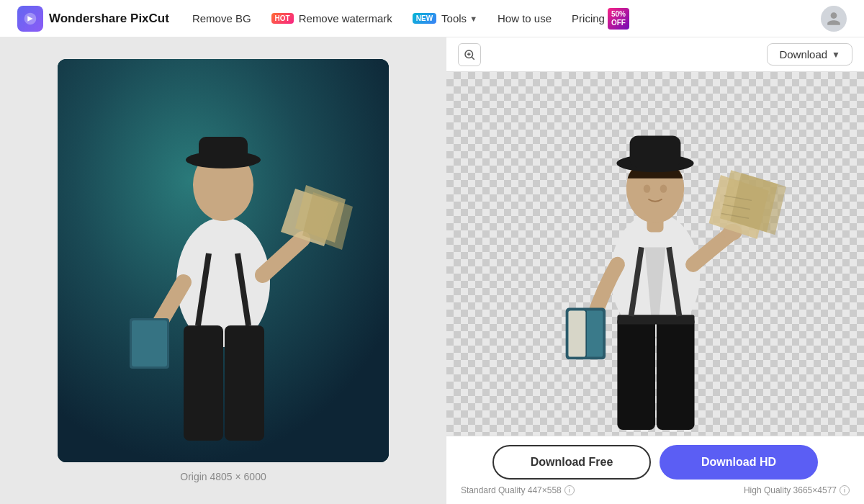  What do you see at coordinates (655, 469) in the screenshot?
I see `bottom-bar: Download Free Download HD Standard Quali…` at bounding box center [655, 469].